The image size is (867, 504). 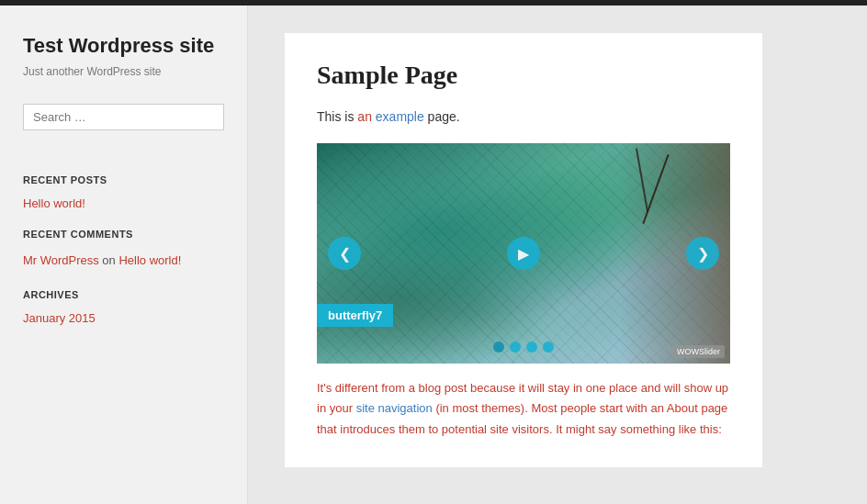 What do you see at coordinates (344, 253) in the screenshot?
I see `slider-prev-button: ❮` at bounding box center [344, 253].